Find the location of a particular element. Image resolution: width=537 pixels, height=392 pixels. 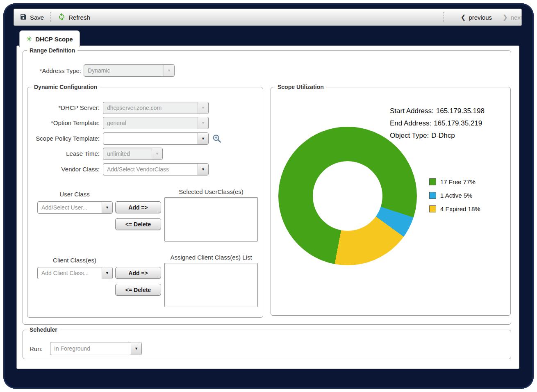

legend-label-free: 17 Free 77% is located at coordinates (458, 182).